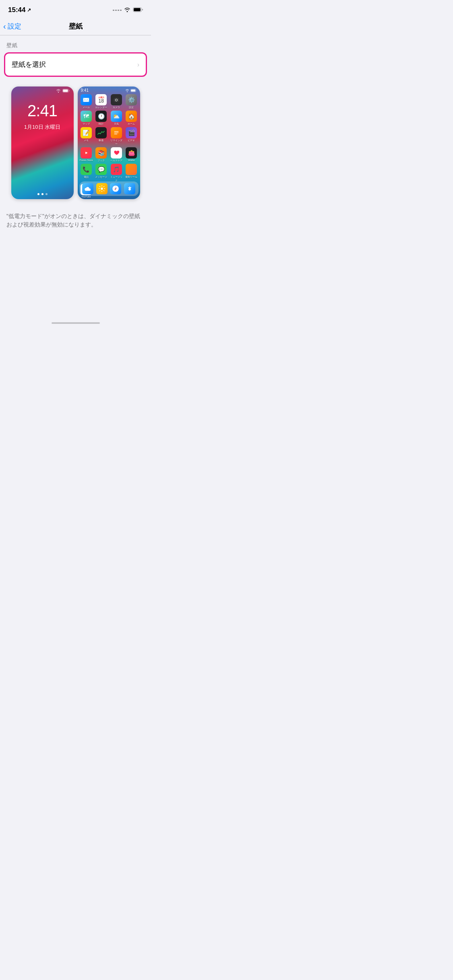  Describe the element at coordinates (139, 65) in the screenshot. I see `chevron-right-icon: ›` at that location.